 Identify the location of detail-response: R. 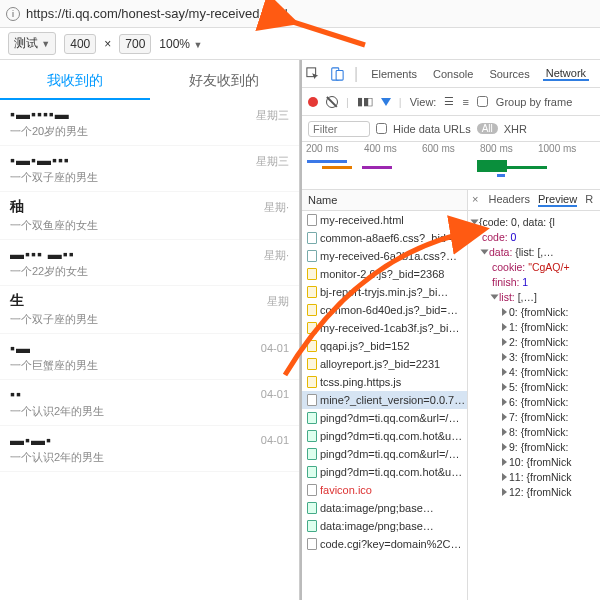
(589, 200).